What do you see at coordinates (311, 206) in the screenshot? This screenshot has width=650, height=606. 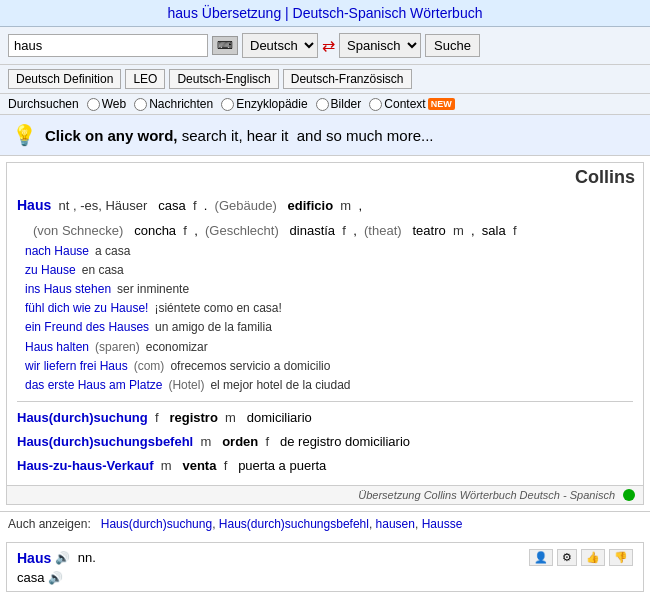 I see `translation-2: edificio` at bounding box center [311, 206].